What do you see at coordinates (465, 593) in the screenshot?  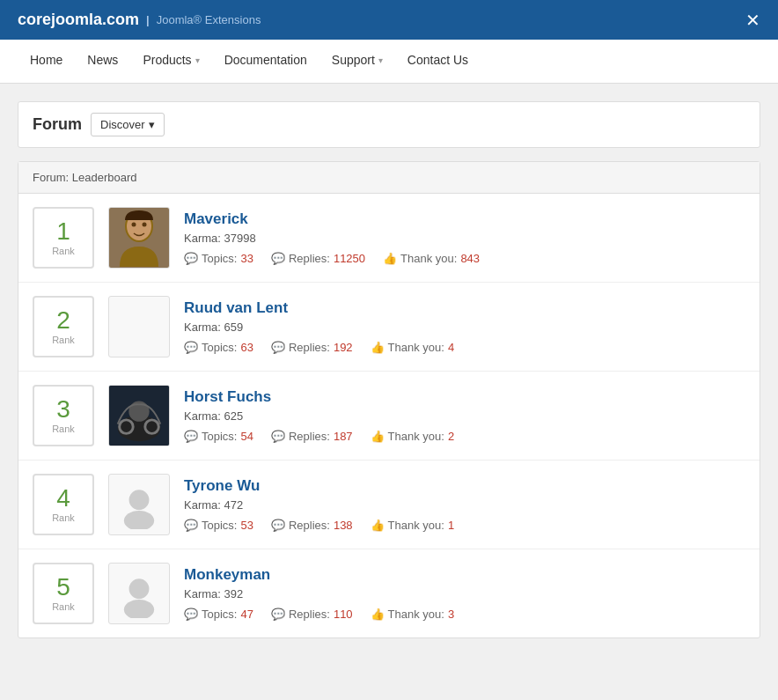 I see `user-karma: Karma: 392` at bounding box center [465, 593].